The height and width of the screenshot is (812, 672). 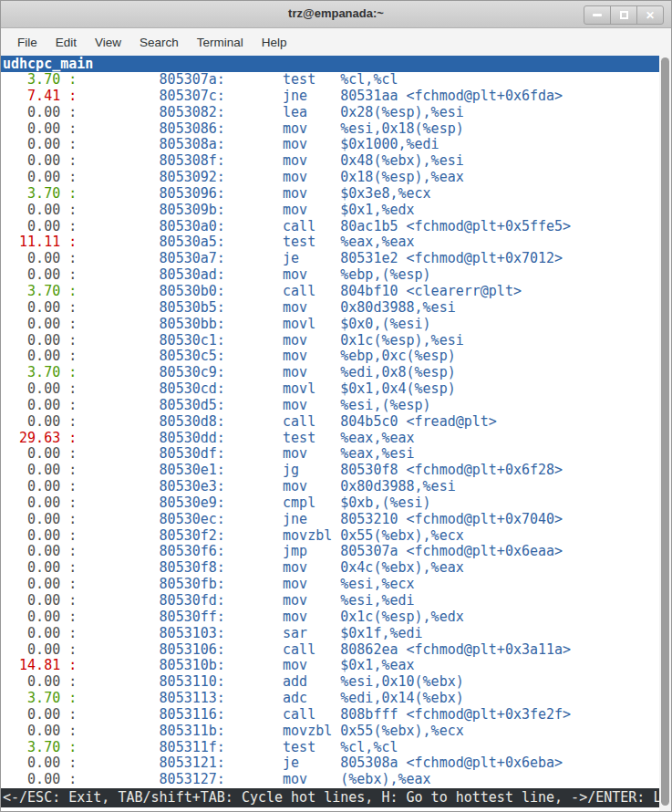 I want to click on instruction-cell: 8053121: je 805308a <fchmod@plt+0x6eba>, so click(x=319, y=763).